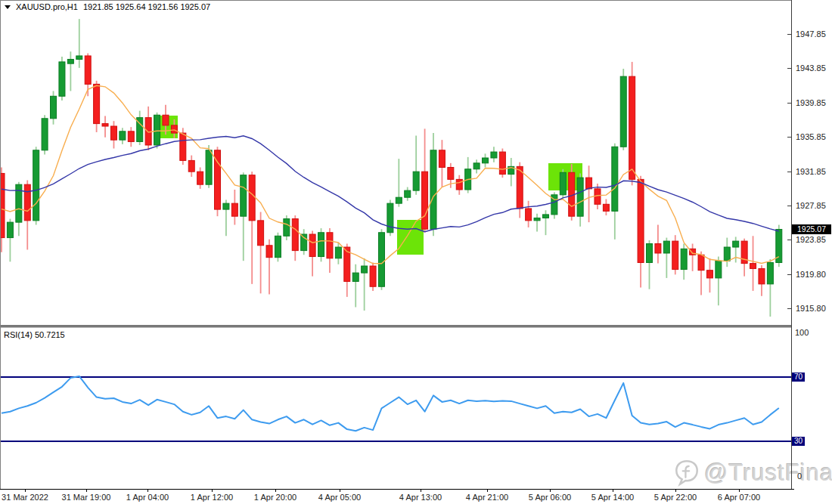 This screenshot has width=832, height=504. Describe the element at coordinates (410, 237) in the screenshot. I see `highlight-zone` at that location.